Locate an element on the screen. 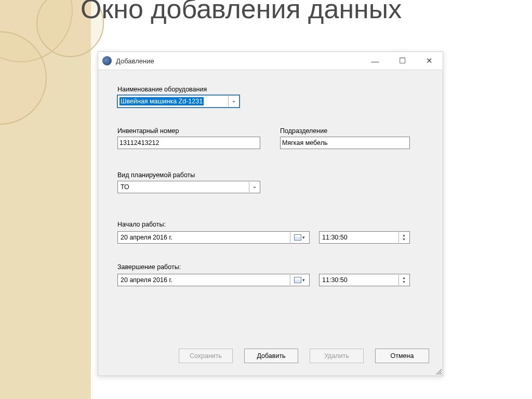 Image resolution: width=532 pixels, height=399 pixels. window-controls: — ☐ ✕ is located at coordinates (402, 61).